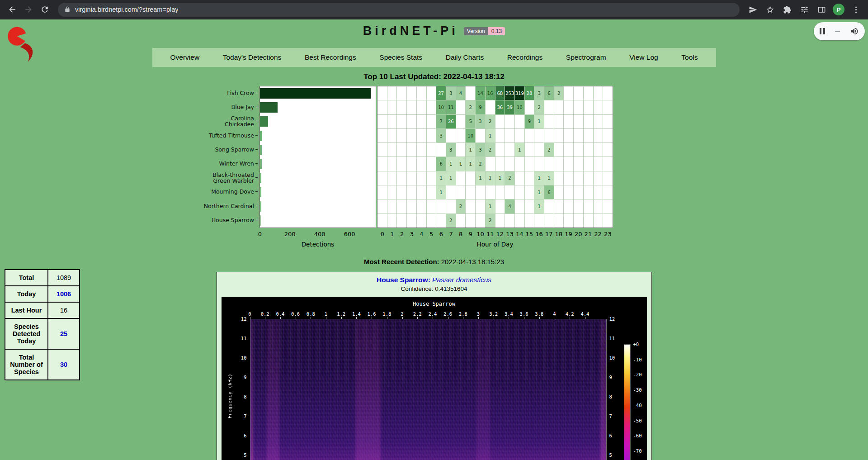  What do you see at coordinates (510, 93) in the screenshot?
I see `heatmap-cell: 253` at bounding box center [510, 93].